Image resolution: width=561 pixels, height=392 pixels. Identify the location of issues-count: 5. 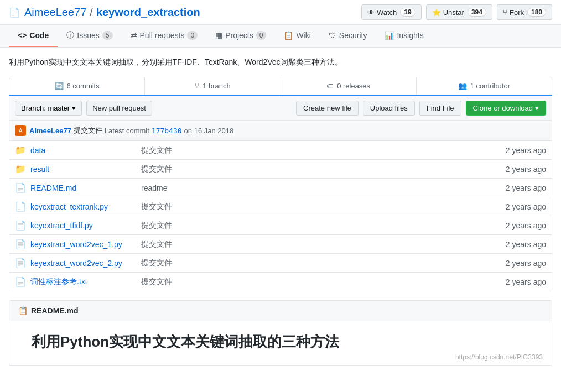
(107, 35).